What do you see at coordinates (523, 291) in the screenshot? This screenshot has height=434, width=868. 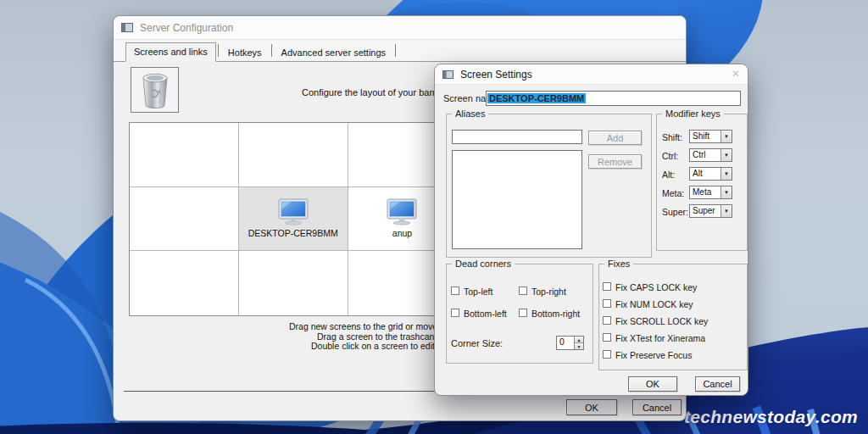 I see `top-right-checkbox` at bounding box center [523, 291].